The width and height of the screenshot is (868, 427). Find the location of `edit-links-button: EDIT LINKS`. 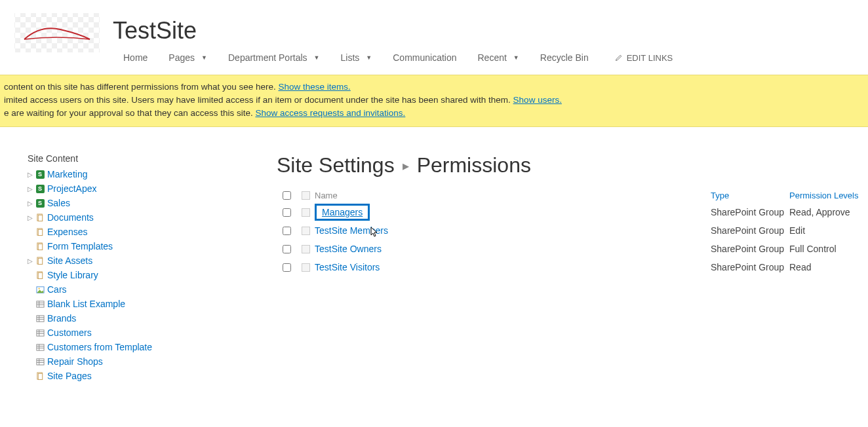

edit-links-button: EDIT LINKS is located at coordinates (644, 58).